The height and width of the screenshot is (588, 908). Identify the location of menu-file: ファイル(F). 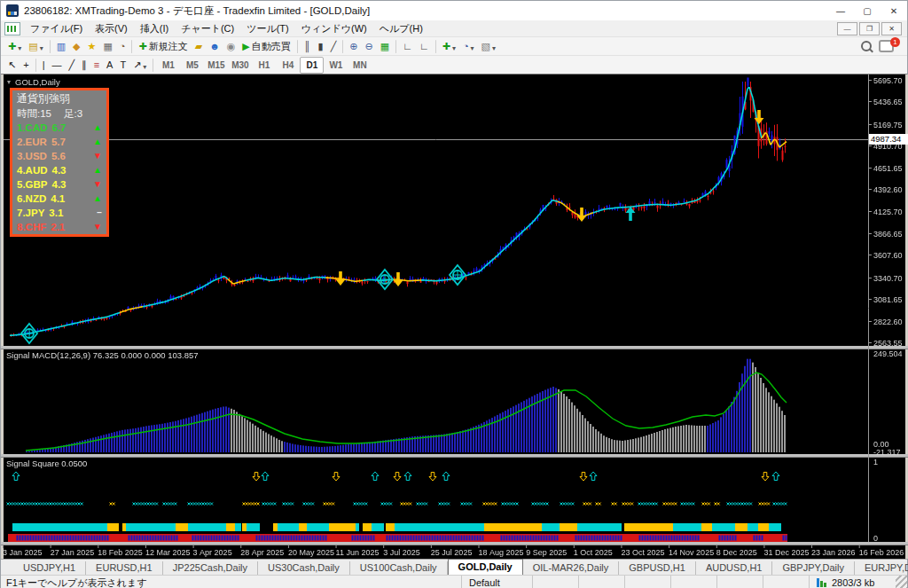
(57, 28).